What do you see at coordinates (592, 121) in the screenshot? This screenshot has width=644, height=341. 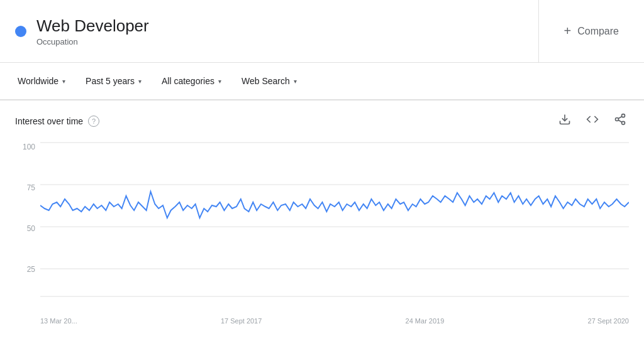 I see `embed-button` at bounding box center [592, 121].